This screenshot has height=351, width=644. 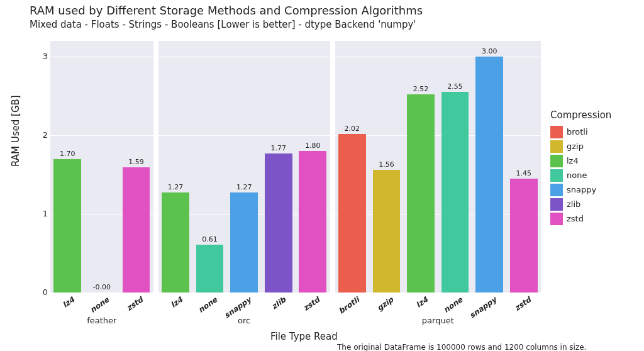 What do you see at coordinates (489, 175) in the screenshot?
I see `bar-parquet-snappy` at bounding box center [489, 175].